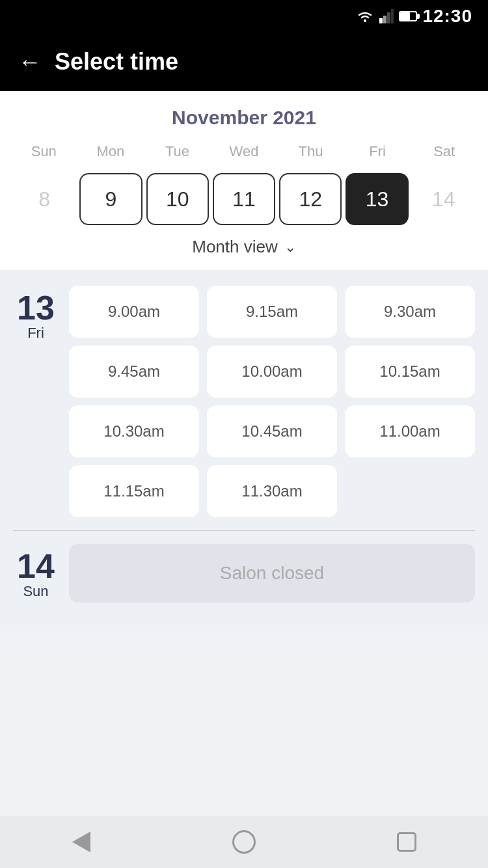 This screenshot has width=488, height=868. Describe the element at coordinates (111, 199) in the screenshot. I see `date-cell-9: 9` at that location.